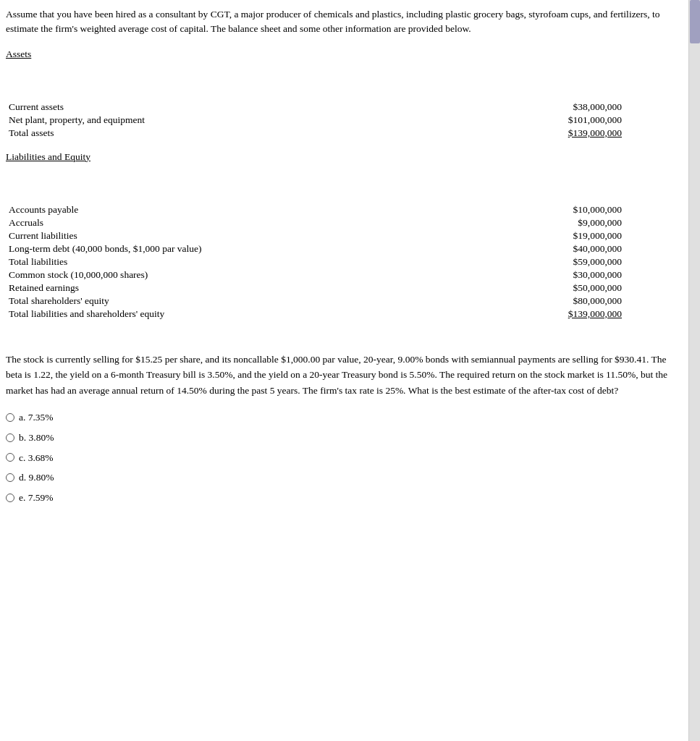  I want to click on option-d: d. 9.80%, so click(343, 478).